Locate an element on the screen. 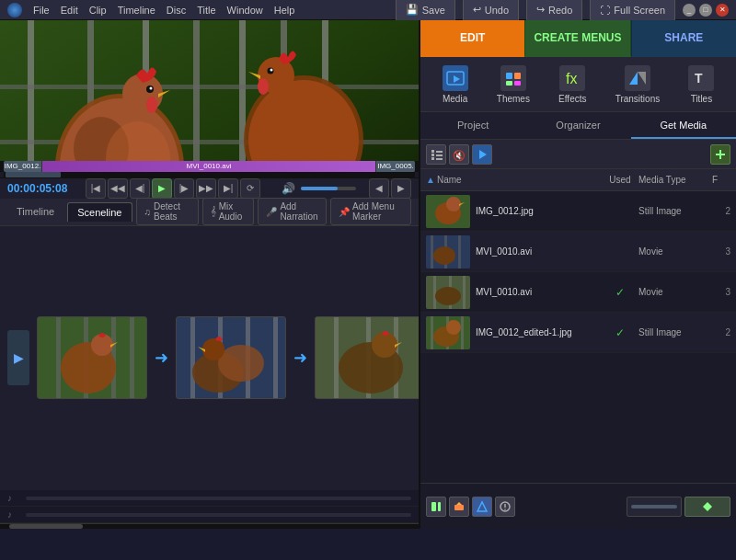 The height and width of the screenshot is (560, 736). menu-title: Title is located at coordinates (206, 10).